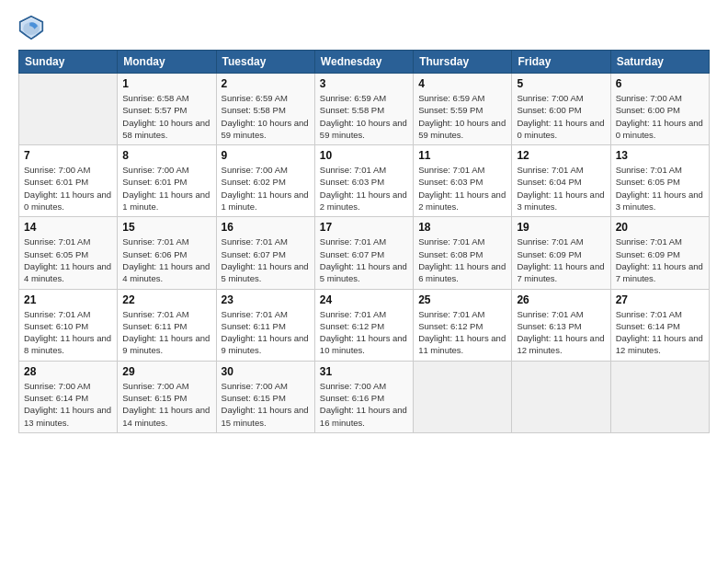  What do you see at coordinates (364, 84) in the screenshot?
I see `day-number: 3` at bounding box center [364, 84].